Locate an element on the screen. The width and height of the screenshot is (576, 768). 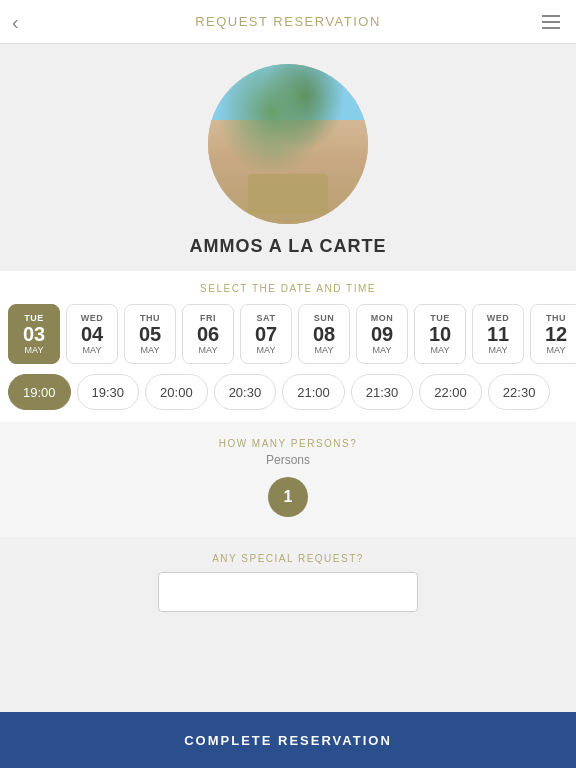
date-item: SUN 08 MAY is located at coordinates (324, 334).